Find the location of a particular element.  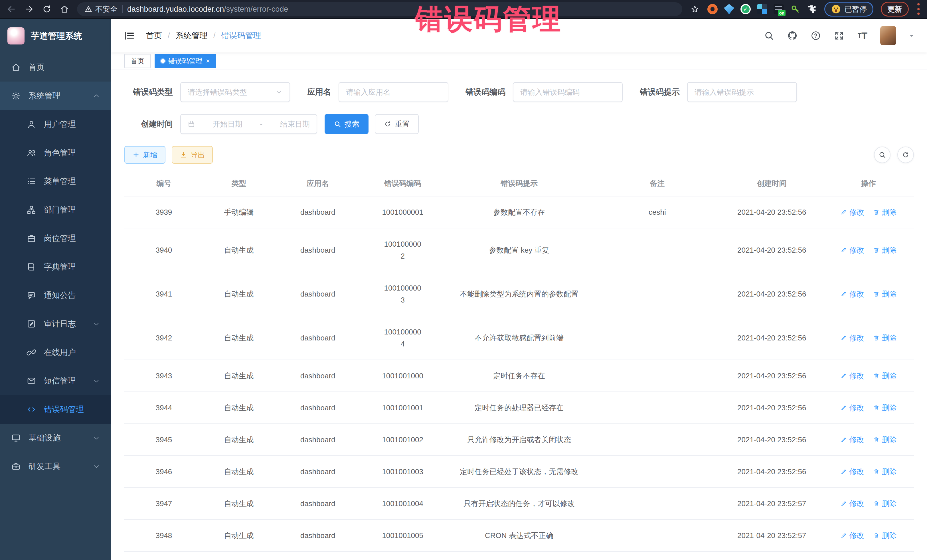

sidebar-item-10: 在线用户 is located at coordinates (56, 352).